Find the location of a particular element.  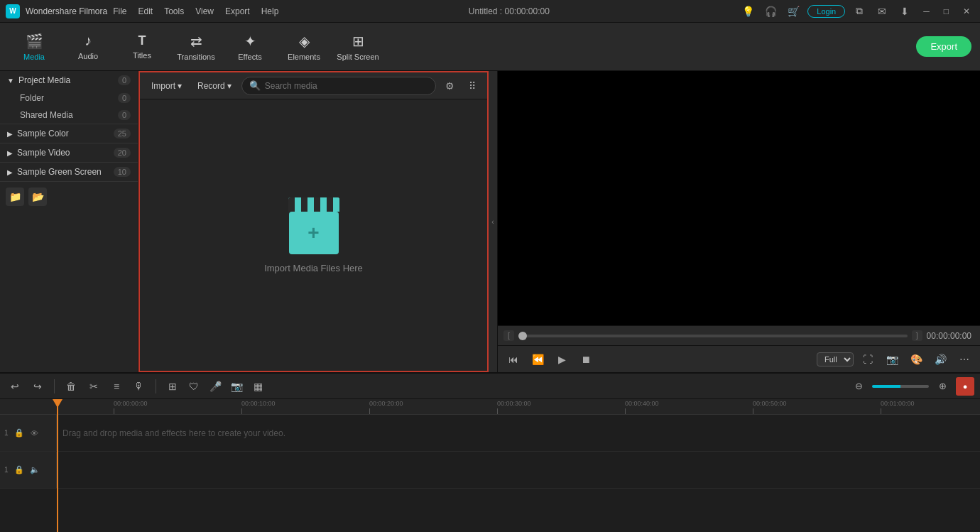

lock-audio-button: 🔒 is located at coordinates (19, 470).